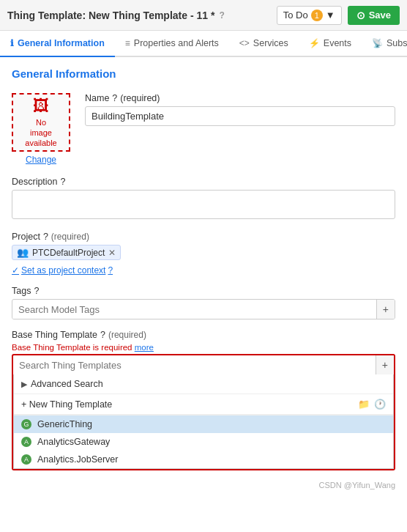 Image resolution: width=407 pixels, height=532 pixels. What do you see at coordinates (26, 424) in the screenshot?
I see `item-dot-icon: G` at bounding box center [26, 424].